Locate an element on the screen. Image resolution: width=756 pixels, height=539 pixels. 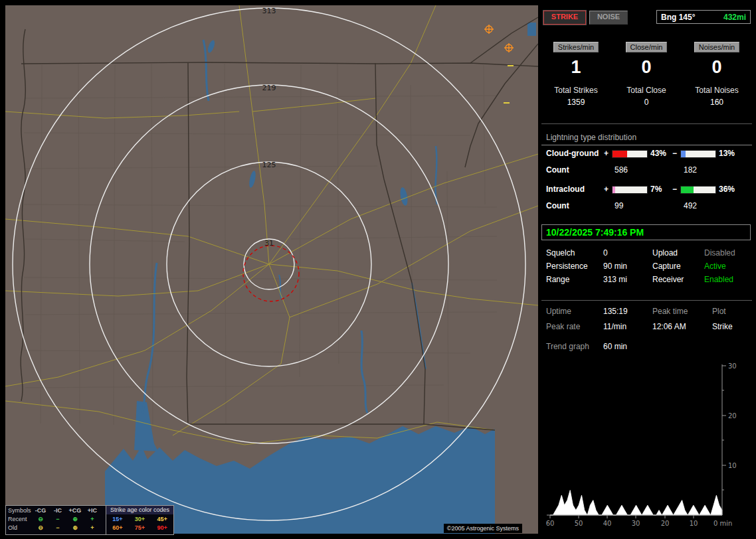
recent-neg-ic-icon: − is located at coordinates (58, 519).